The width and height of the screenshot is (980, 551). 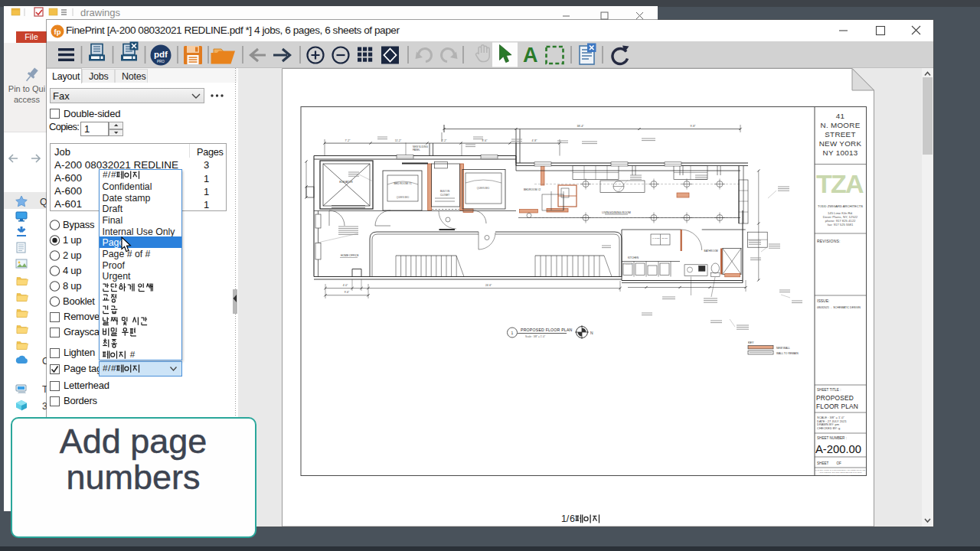 I want to click on svg-text: TODD ZWIGARD ARCHITECTS, so click(x=841, y=207).